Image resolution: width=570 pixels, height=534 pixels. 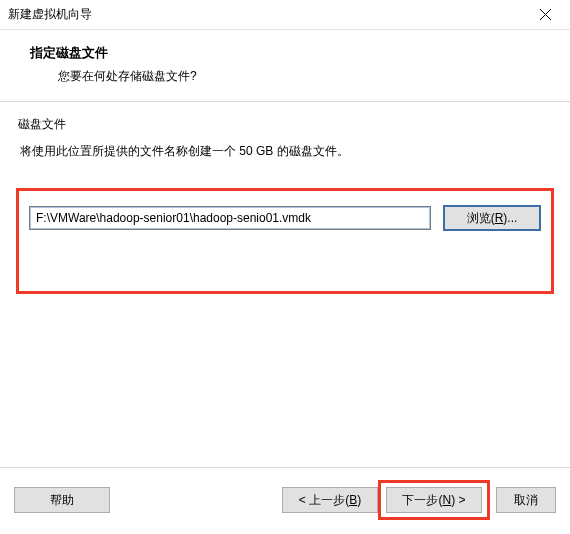 I want to click on browse-label-pre: 浏览(, so click(x=481, y=218).